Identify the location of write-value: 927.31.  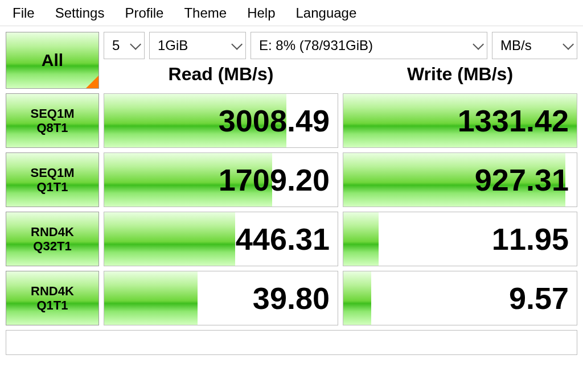
(522, 180).